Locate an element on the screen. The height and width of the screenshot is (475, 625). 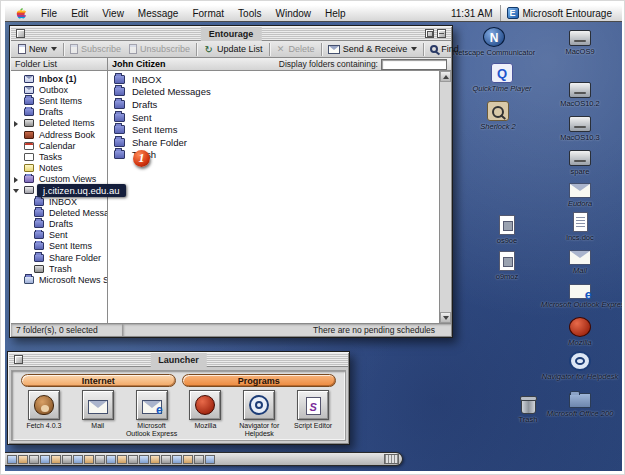
folder-row-inbox: INBOX is located at coordinates (274, 80).